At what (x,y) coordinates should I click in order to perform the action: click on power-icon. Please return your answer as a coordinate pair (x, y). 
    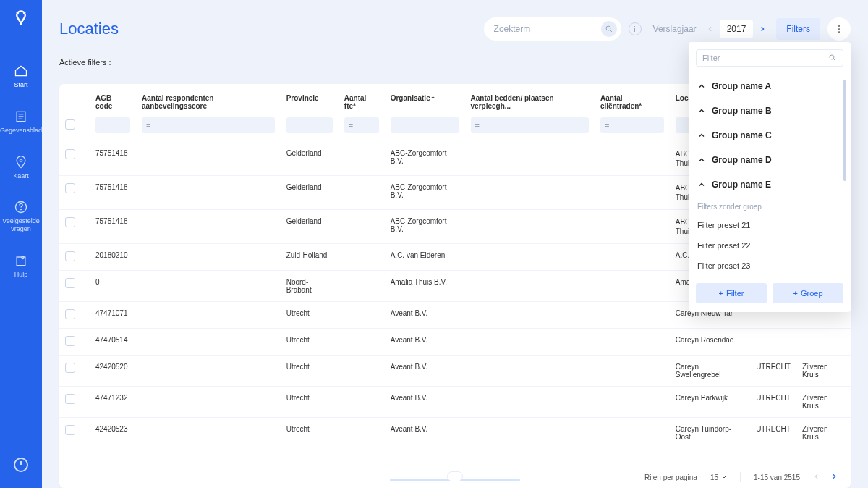
    Looking at the image, I should click on (21, 465).